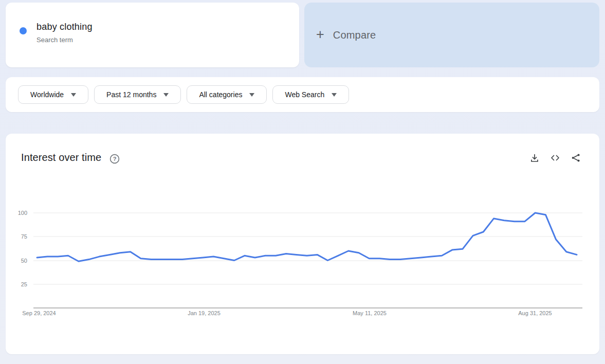  Describe the element at coordinates (535, 158) in the screenshot. I see `download-button` at that location.